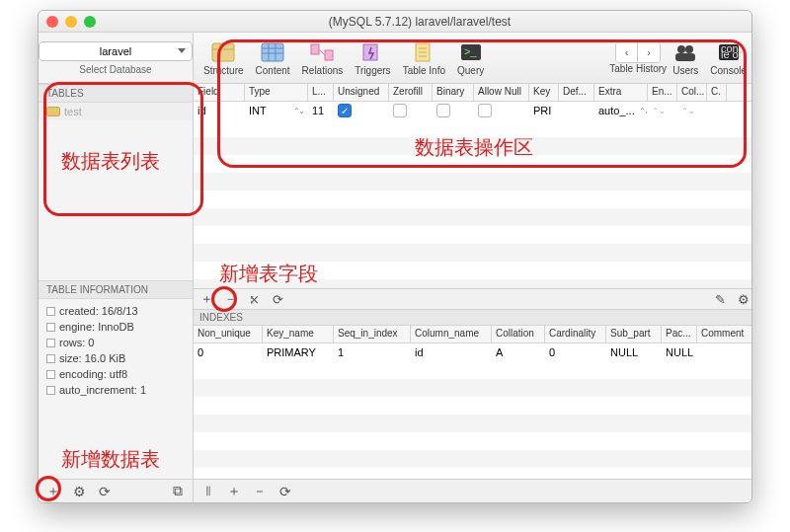 The width and height of the screenshot is (790, 532). I want to click on field-zerofill-cell, so click(411, 111).